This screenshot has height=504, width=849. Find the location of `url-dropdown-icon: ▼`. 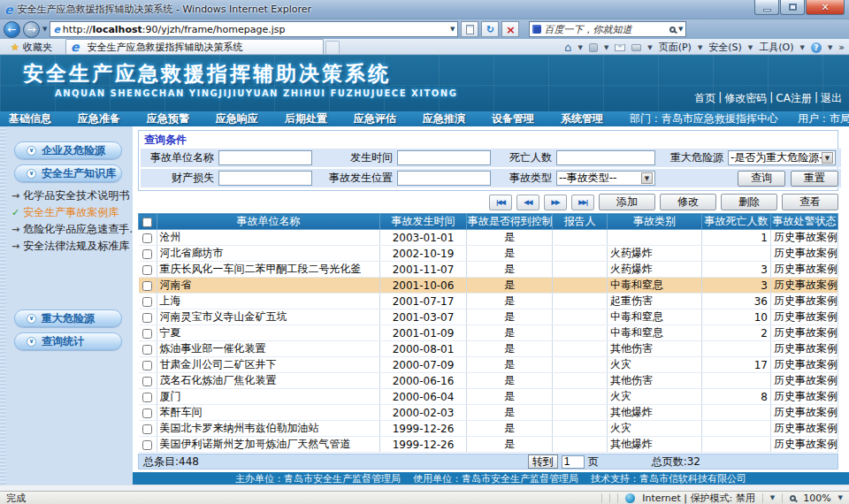

url-dropdown-icon: ▼ is located at coordinates (453, 29).